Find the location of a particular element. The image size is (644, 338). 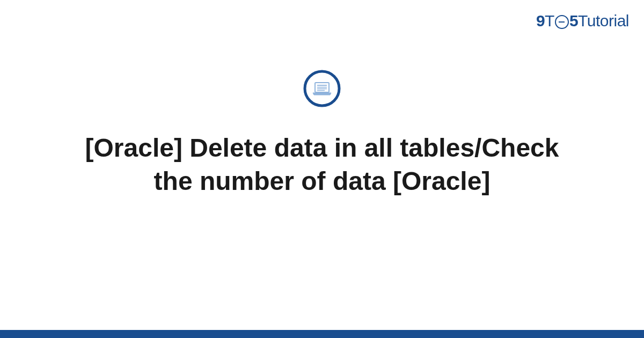

brand-tutorial: Tutorial is located at coordinates (603, 21).